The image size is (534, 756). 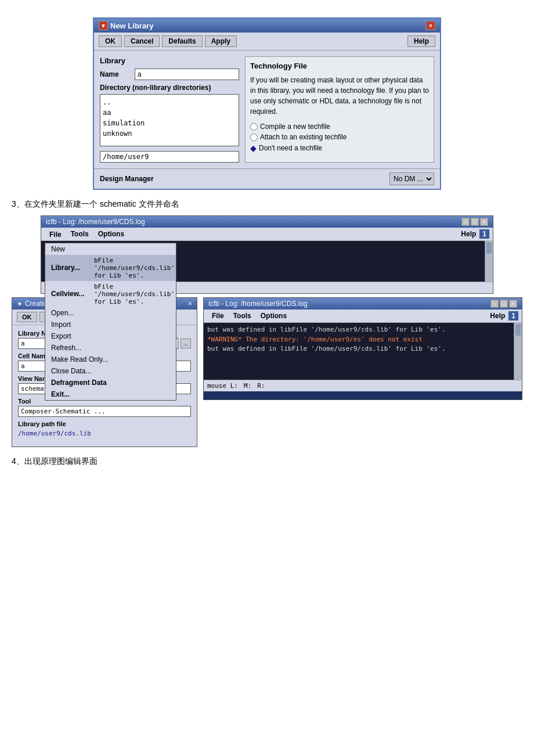 What do you see at coordinates (412, 179) in the screenshot?
I see `dm-select: No DM ...` at bounding box center [412, 179].